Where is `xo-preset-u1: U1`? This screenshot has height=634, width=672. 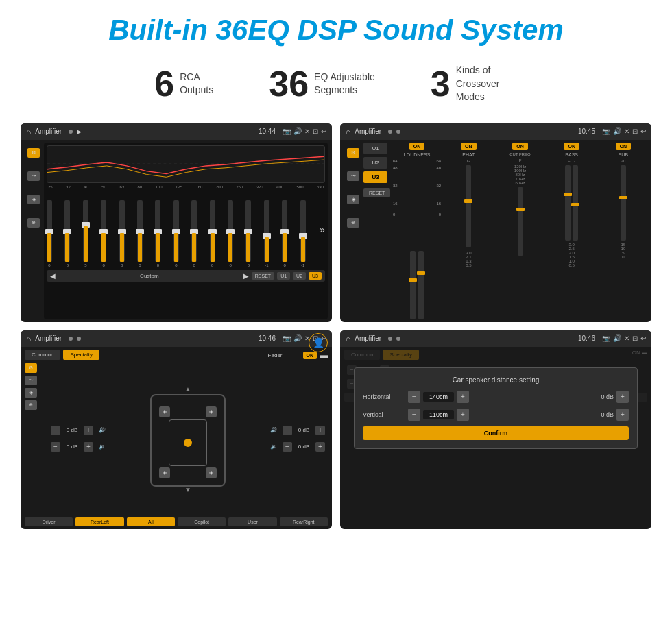 xo-preset-u1: U1 is located at coordinates (376, 148).